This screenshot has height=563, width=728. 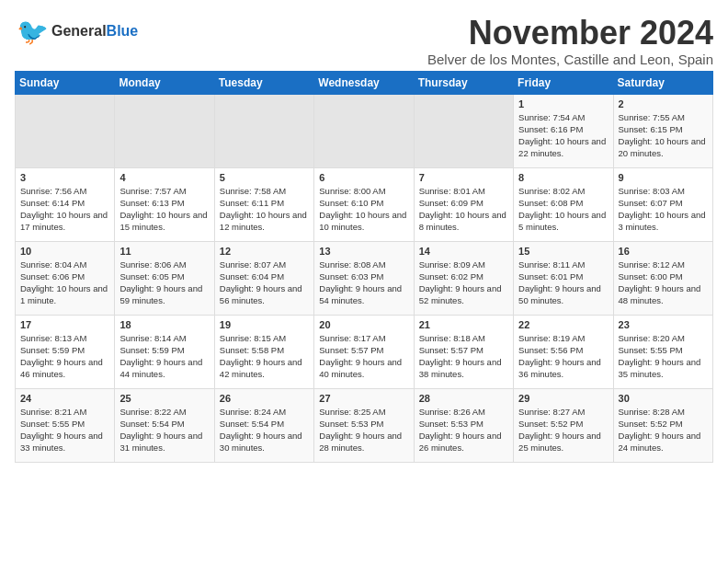 What do you see at coordinates (165, 351) in the screenshot?
I see `calendar-cell: 18Sunrise: 8:14 AMSunset: 5:59 PMDayligh…` at bounding box center [165, 351].